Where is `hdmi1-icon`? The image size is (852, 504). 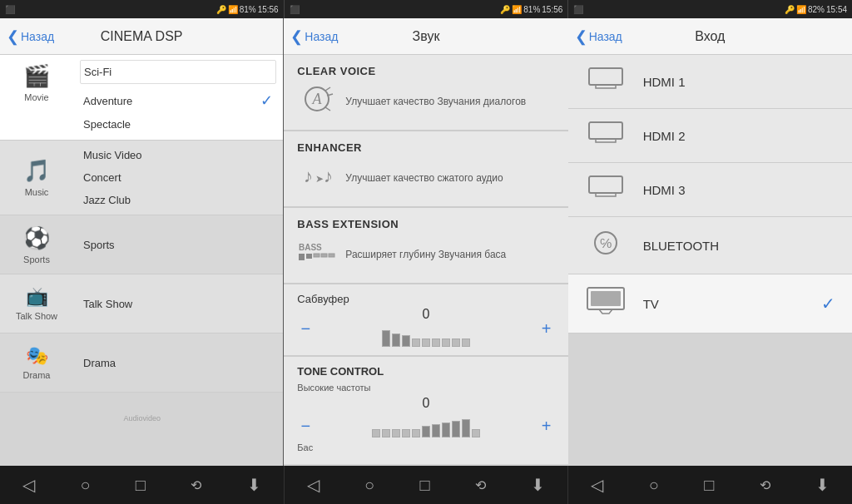
hdmi1-icon is located at coordinates (606, 82).